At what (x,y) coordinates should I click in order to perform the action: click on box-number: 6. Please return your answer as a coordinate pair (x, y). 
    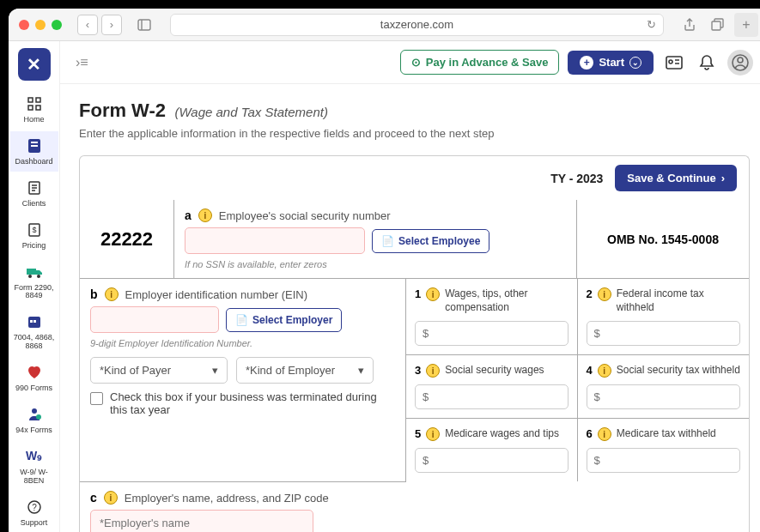
    Looking at the image, I should click on (589, 434).